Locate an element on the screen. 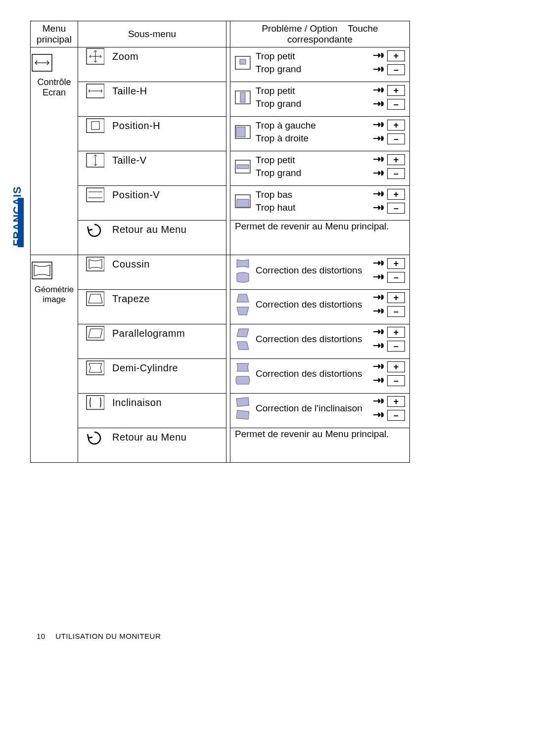 The image size is (534, 756). header-problem: Problème / Option Touche correspondante is located at coordinates (320, 35).